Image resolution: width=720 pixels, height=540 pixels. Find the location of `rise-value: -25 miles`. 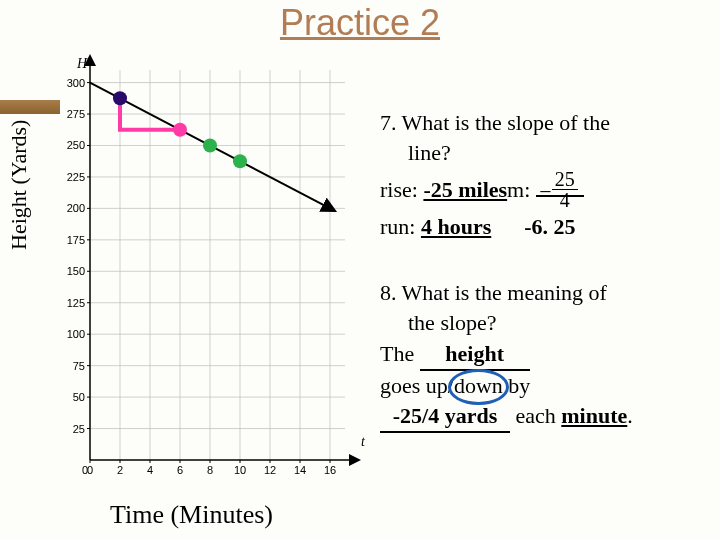

rise-value: -25 miles is located at coordinates (465, 190).